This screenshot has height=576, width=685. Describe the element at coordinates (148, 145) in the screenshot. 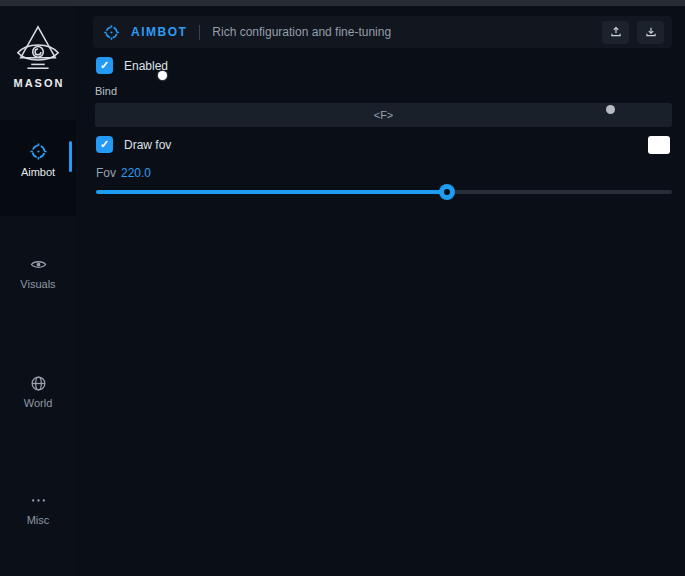

I see `draw-fov-label: Draw fov` at that location.